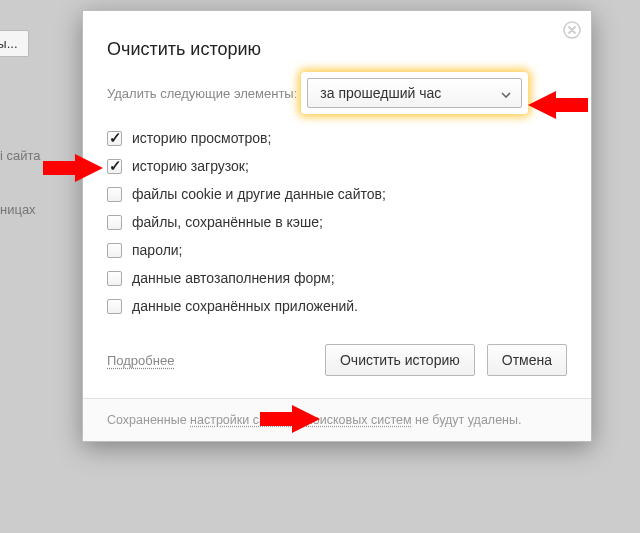  What do you see at coordinates (241, 420) in the screenshot?
I see `footer-link-sitesettings: настройки сайтов` at bounding box center [241, 420].